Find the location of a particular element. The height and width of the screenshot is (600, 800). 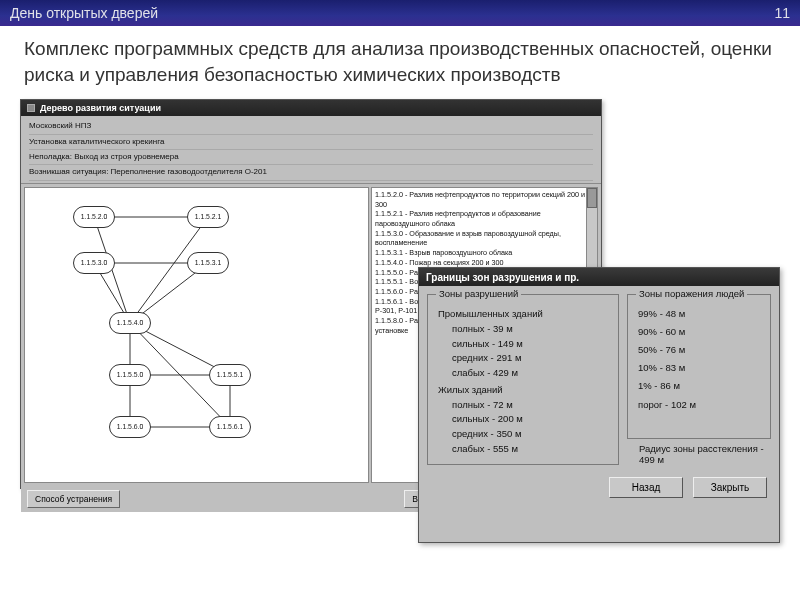

info-fault: Неполадка: Выход из строя уровнемера is located at coordinates (311, 158).